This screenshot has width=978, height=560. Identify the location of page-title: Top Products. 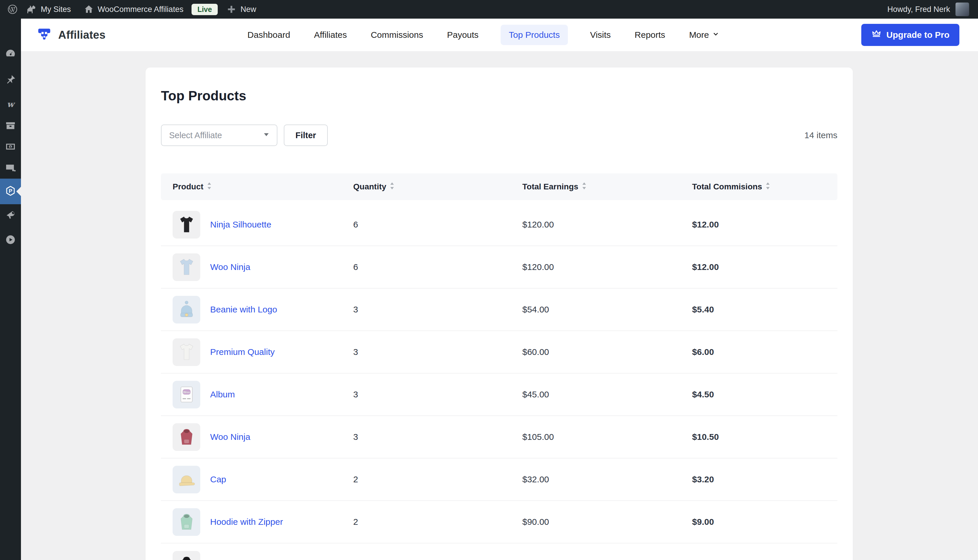
(499, 95).